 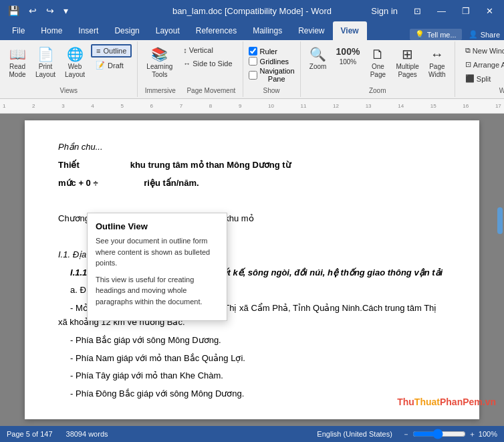 What do you see at coordinates (483, 79) in the screenshot?
I see `split-button: ⬛ Split` at bounding box center [483, 79].